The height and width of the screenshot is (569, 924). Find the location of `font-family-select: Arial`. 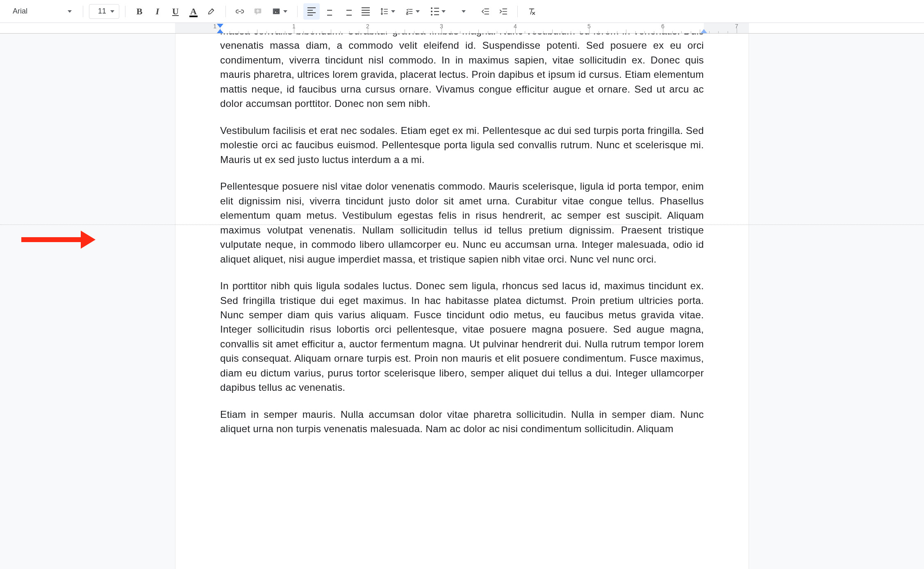

font-family-select: Arial is located at coordinates (42, 11).